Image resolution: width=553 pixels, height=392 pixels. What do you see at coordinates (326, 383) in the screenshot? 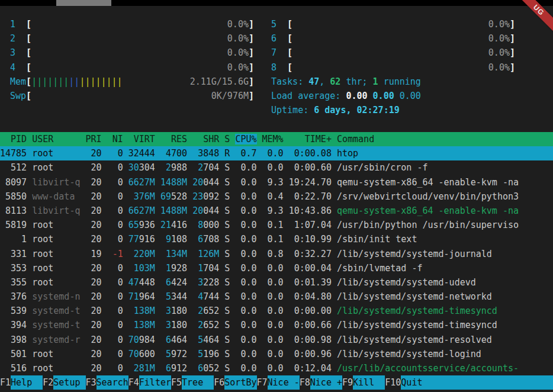
I see `fkey-label-nice-+: Nice +` at bounding box center [326, 383].